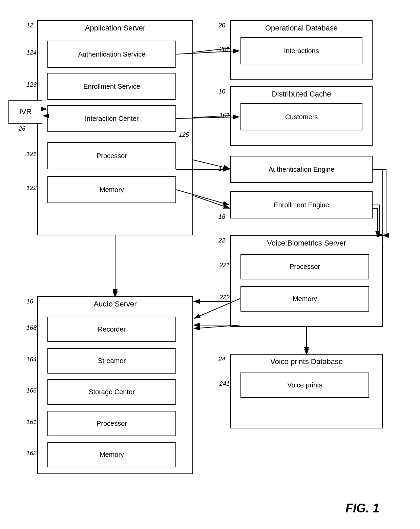  What do you see at coordinates (307, 243) in the screenshot?
I see `voice-bio-title: Voice Biometrics Server` at bounding box center [307, 243].